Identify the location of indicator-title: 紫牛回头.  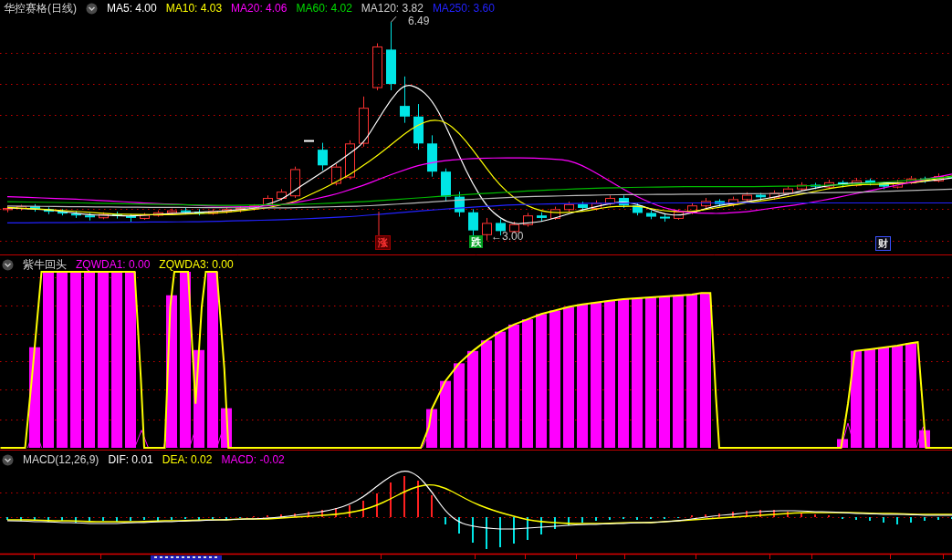
(45, 264).